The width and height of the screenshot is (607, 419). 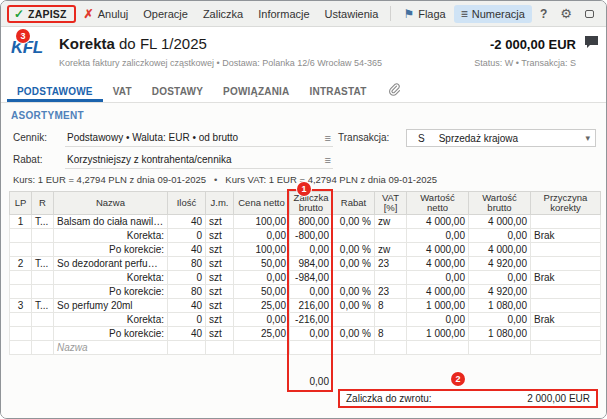 What do you see at coordinates (352, 14) in the screenshot?
I see `menu-ustawienia: Ustawienia` at bounding box center [352, 14].